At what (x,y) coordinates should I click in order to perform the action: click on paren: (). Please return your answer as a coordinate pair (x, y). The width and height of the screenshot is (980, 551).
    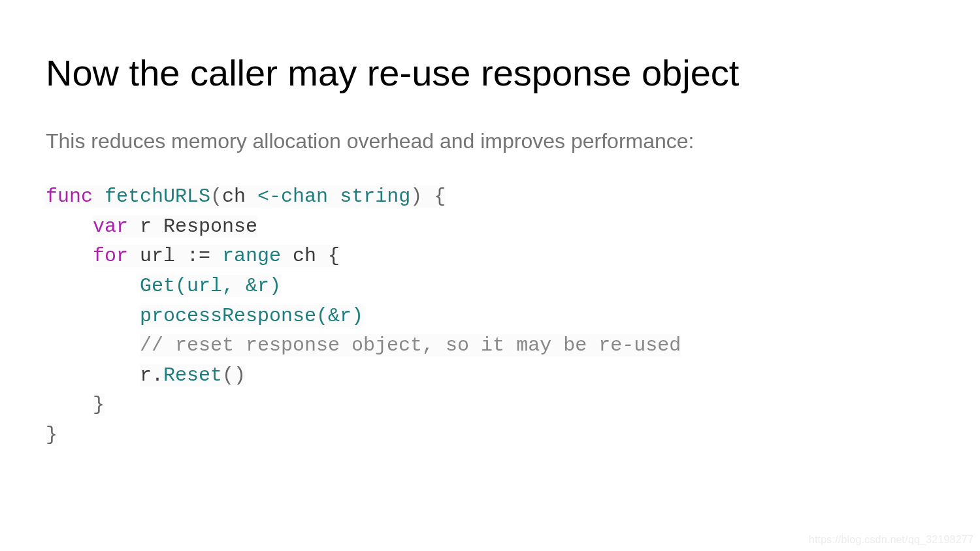
    Looking at the image, I should click on (234, 375).